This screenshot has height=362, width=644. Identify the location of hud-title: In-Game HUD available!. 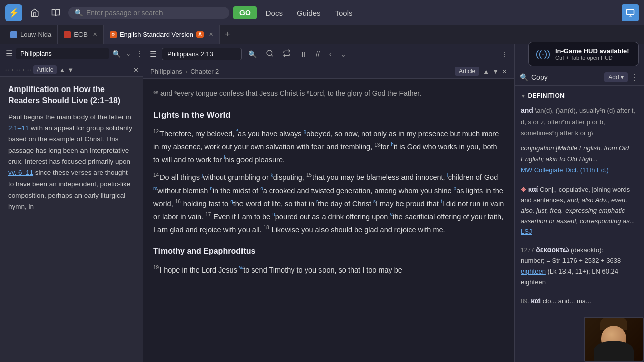
(593, 51).